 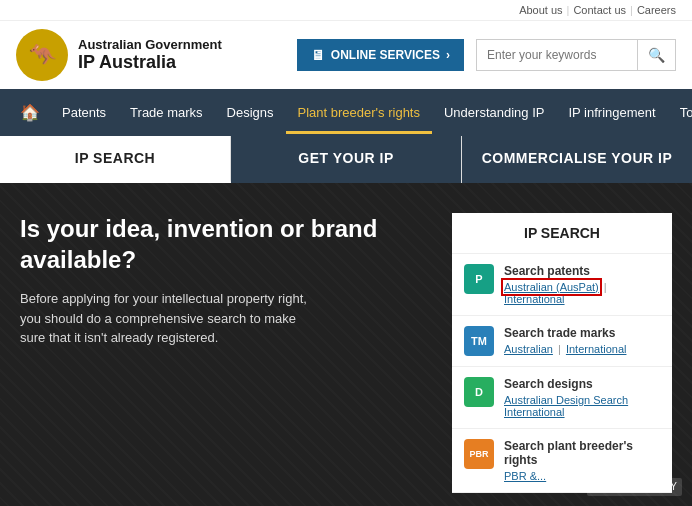 What do you see at coordinates (582, 398) in the screenshot?
I see `designs-content: Search designs Australian Design Search …` at bounding box center [582, 398].